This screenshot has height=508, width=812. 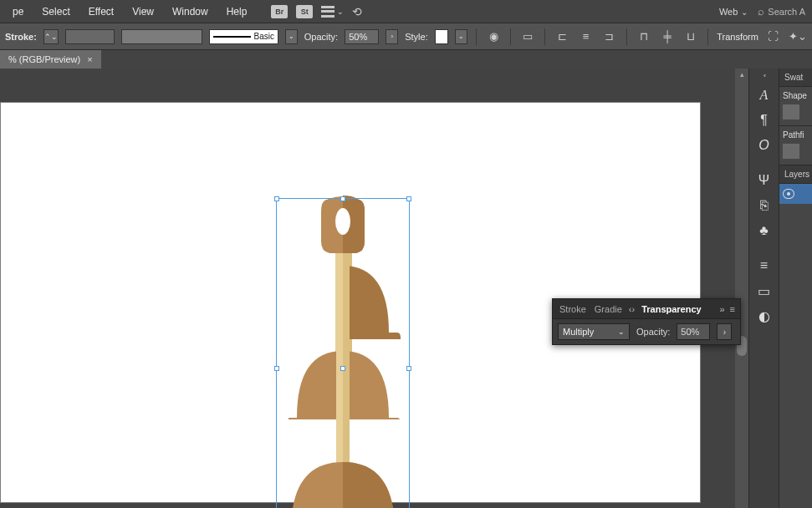 What do you see at coordinates (764, 206) in the screenshot?
I see `symbols-panel-icon: ⎘` at bounding box center [764, 206].